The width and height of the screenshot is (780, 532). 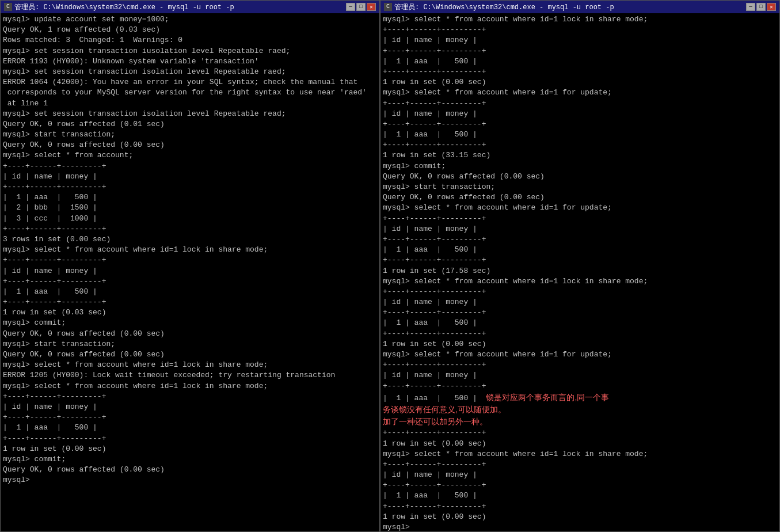 What do you see at coordinates (388, 7) in the screenshot?
I see `cmd-icon-right: C` at bounding box center [388, 7].